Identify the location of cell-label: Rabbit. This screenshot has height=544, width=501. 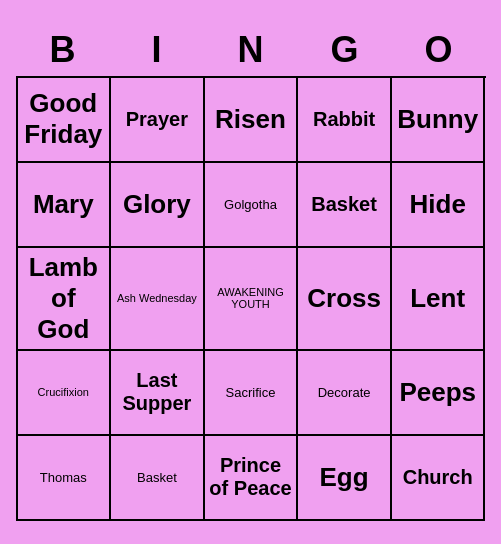
(344, 120).